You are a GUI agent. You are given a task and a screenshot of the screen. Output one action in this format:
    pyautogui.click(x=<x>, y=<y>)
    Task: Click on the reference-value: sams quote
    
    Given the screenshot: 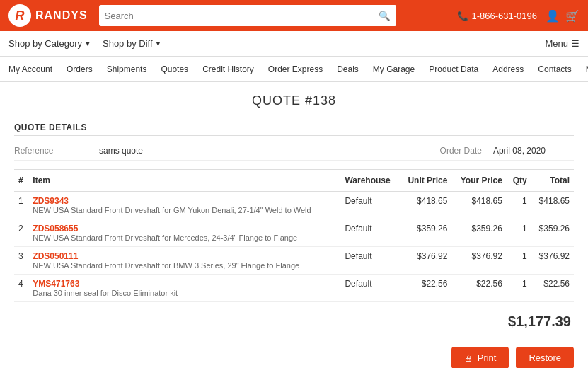 What is the action you would take?
    pyautogui.click(x=121, y=151)
    